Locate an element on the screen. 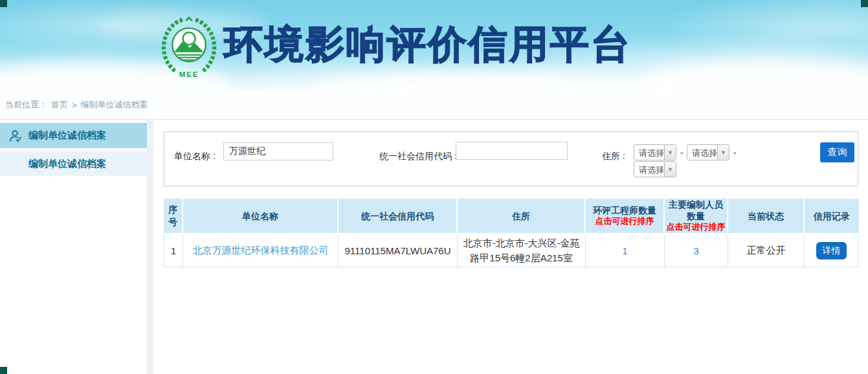  cell-credit-record: 详情 is located at coordinates (832, 251).